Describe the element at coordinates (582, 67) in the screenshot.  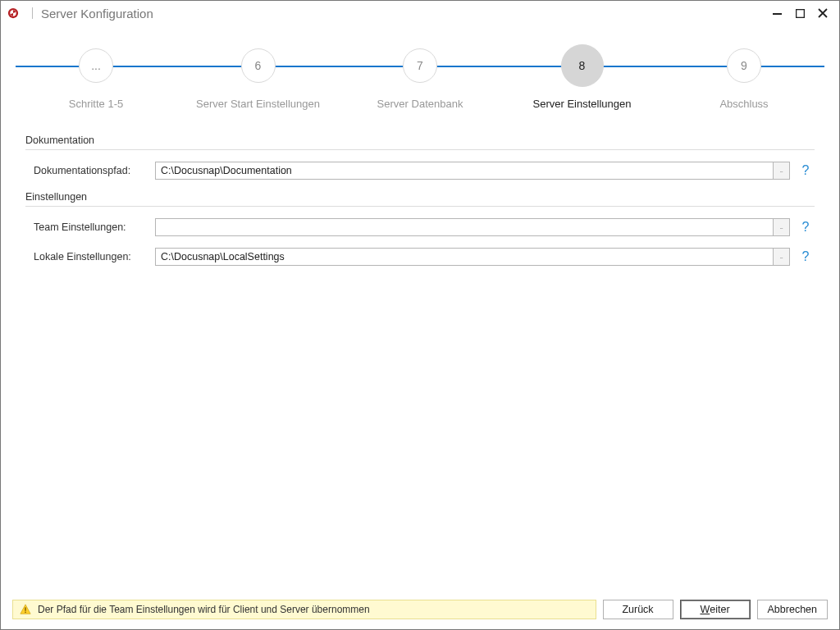
I see `step-8: 8` at that location.